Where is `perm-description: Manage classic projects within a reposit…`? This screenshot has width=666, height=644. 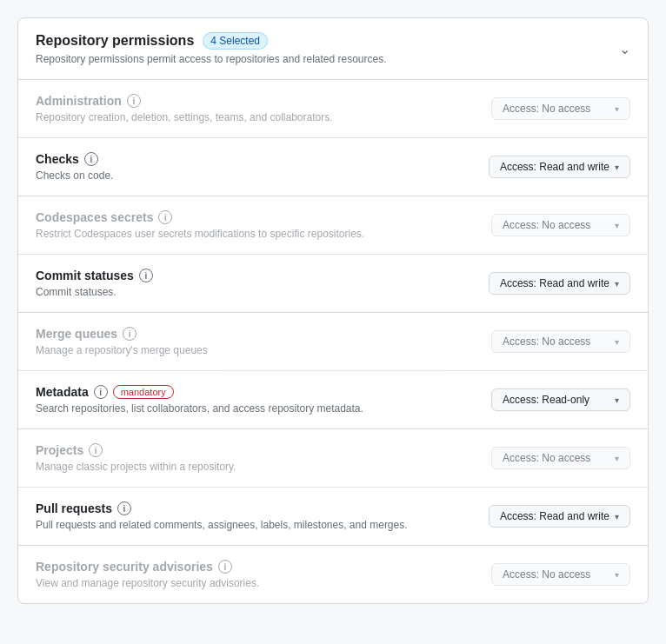 perm-description: Manage classic projects within a reposit… is located at coordinates (244, 467).